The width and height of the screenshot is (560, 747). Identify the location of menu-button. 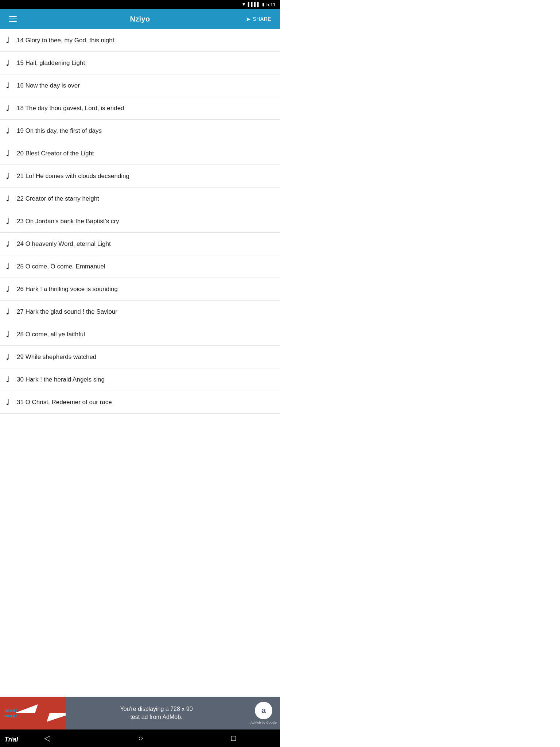
(13, 19).